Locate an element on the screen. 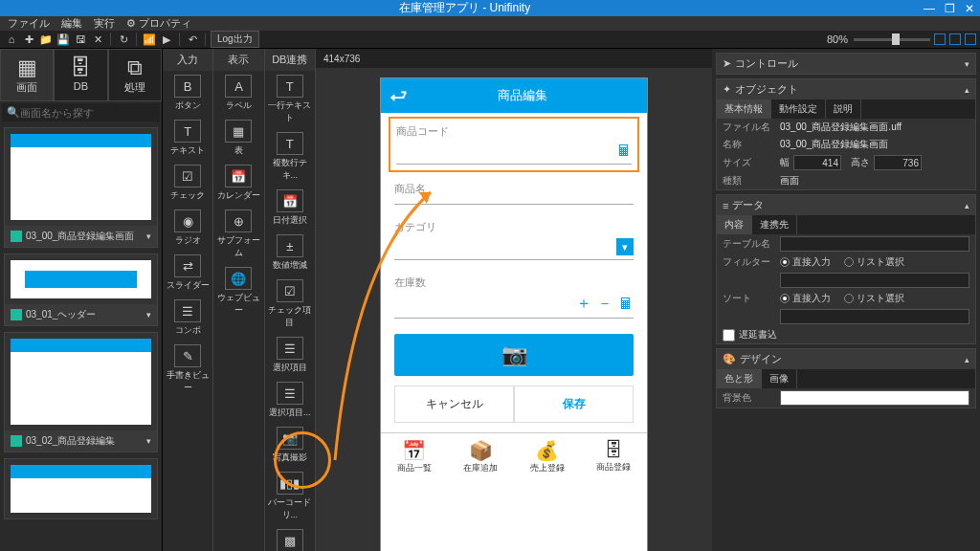 The height and width of the screenshot is (551, 980). annotation-circle is located at coordinates (302, 460).